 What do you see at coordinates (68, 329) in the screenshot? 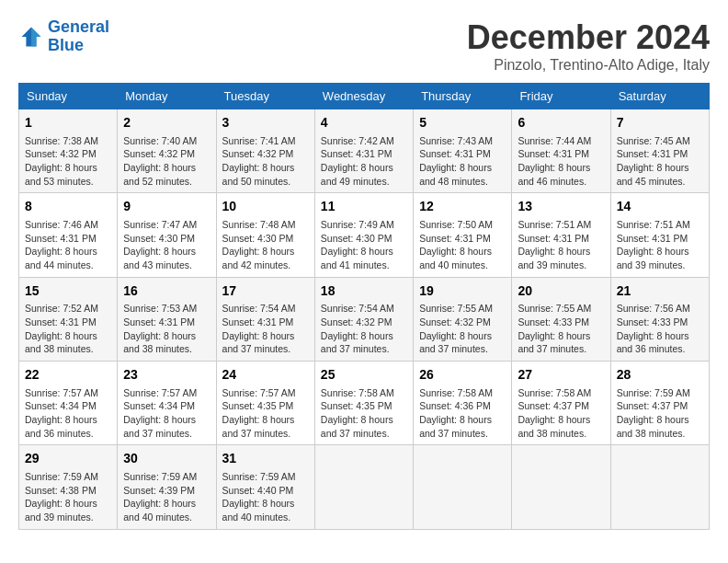
I see `day-info: Sunrise: 7:52 AMSunset: 4:31 PMDaylight:…` at bounding box center [68, 329].